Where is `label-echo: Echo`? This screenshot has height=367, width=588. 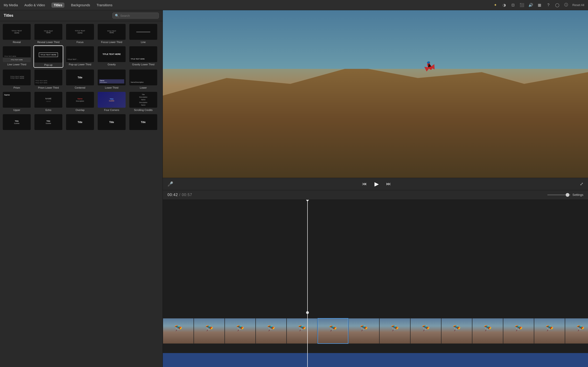 label-echo: Echo is located at coordinates (48, 110).